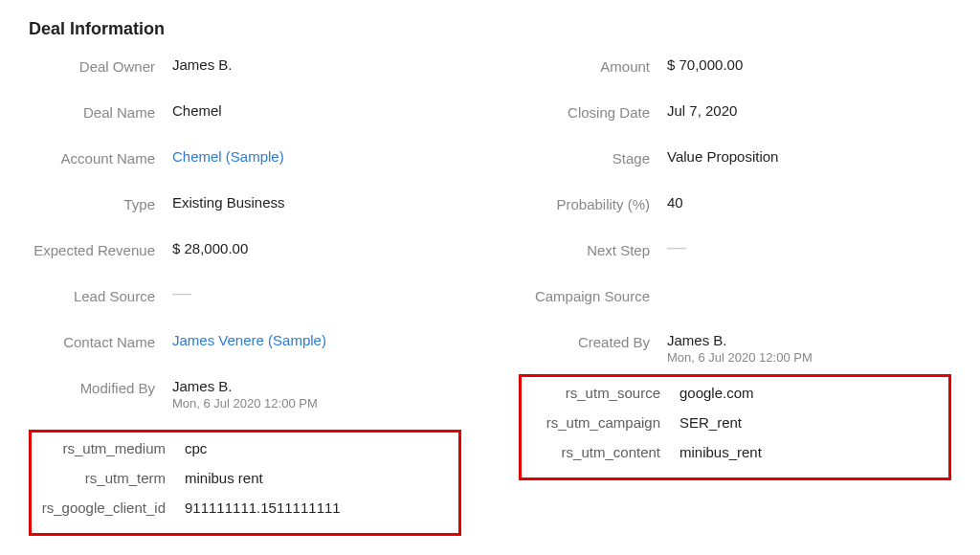 The height and width of the screenshot is (555, 980). Describe the element at coordinates (245, 482) in the screenshot. I see `utm-highlight-left: rs_utm_medium cpc rs_utm_term minibus re…` at that location.